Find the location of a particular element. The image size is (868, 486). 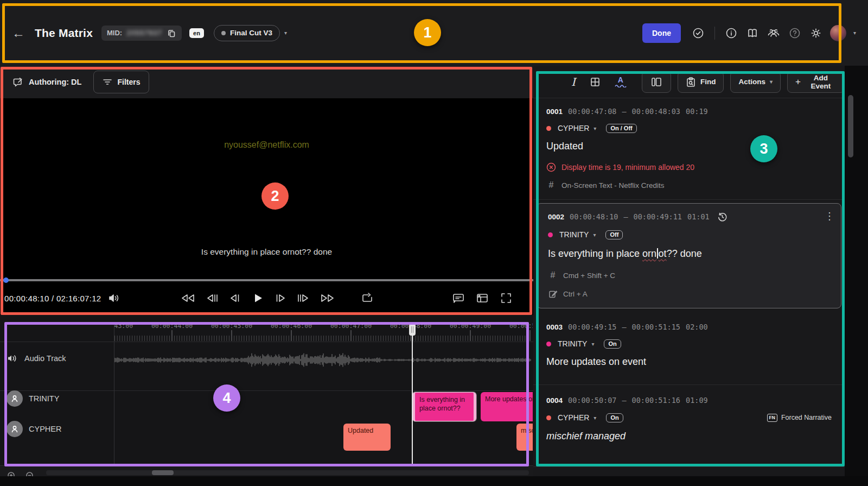

forced-narrative-flag: FN Forced Narrative is located at coordinates (801, 418).